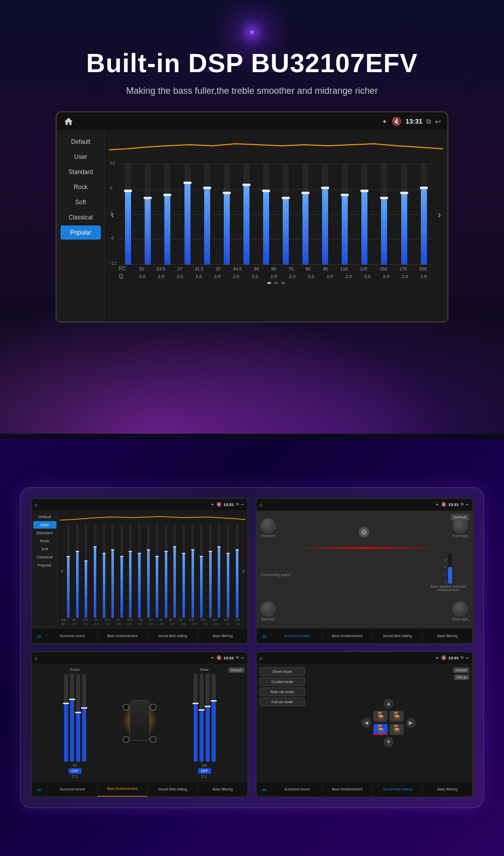 This screenshot has height=856, width=504. I want to click on be-default-btn: Default, so click(236, 670).